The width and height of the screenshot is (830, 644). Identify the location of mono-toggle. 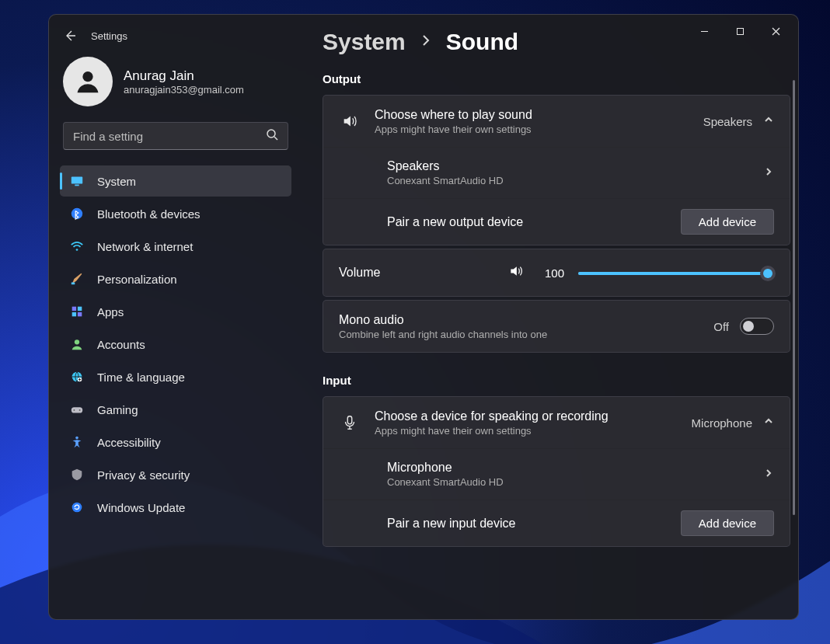
(757, 326).